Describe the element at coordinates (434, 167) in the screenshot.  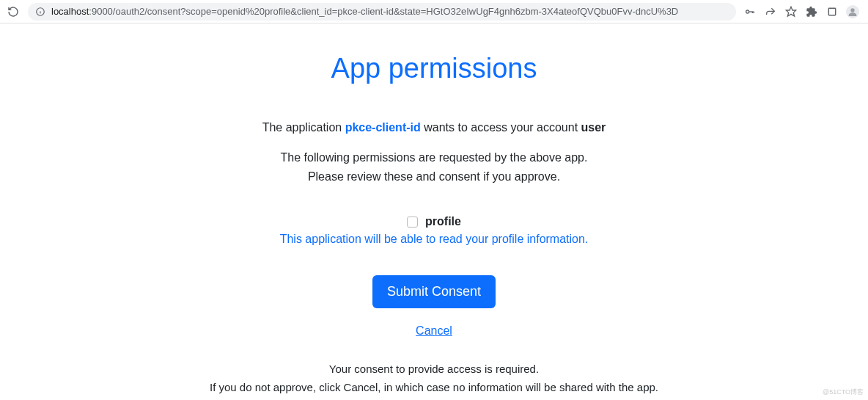
I see `instruction-text: The following permissions are requested …` at that location.